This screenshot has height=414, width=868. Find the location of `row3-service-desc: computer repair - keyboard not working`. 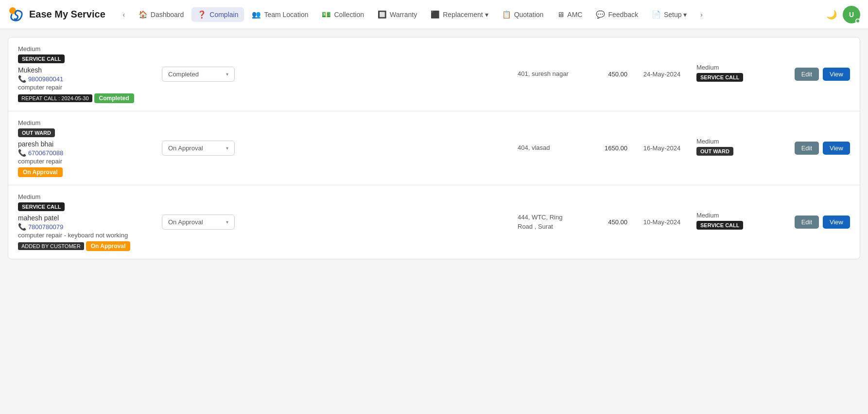

row3-service-desc: computer repair - keyboard not working is located at coordinates (86, 235).